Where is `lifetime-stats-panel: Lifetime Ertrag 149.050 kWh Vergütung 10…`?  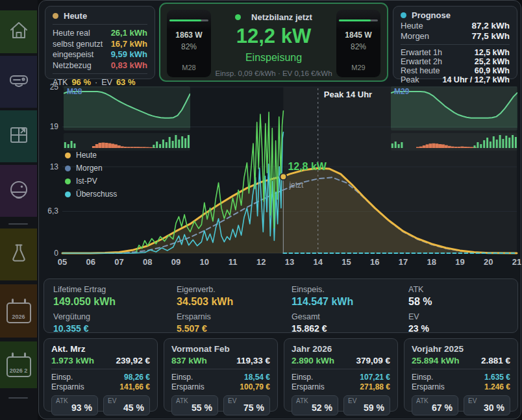 lifetime-stats-panel: Lifetime Ertrag 149.050 kWh Vergütung 10… is located at coordinates (280, 306).